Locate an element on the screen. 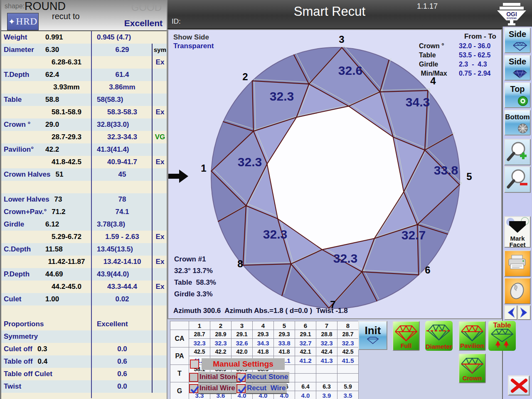 The width and height of the screenshot is (532, 399). measurement-label: C.Depth is located at coordinates (17, 249).